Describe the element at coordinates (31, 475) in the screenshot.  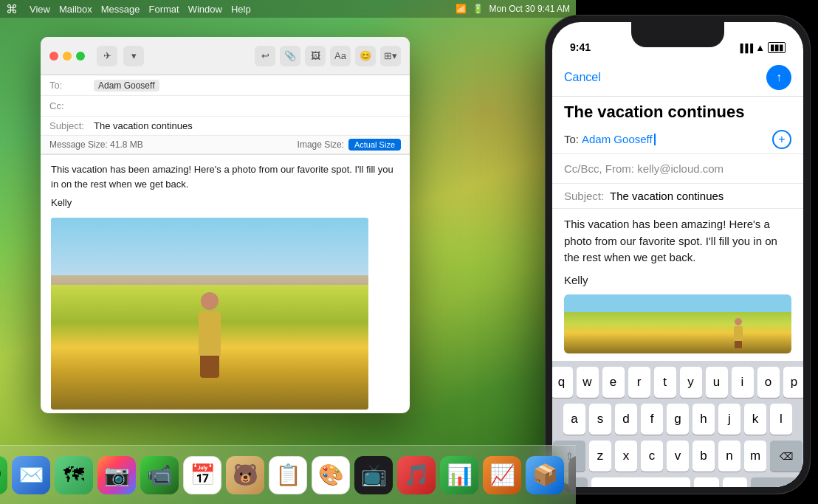
I see `dock-mail: ✉️` at that location.